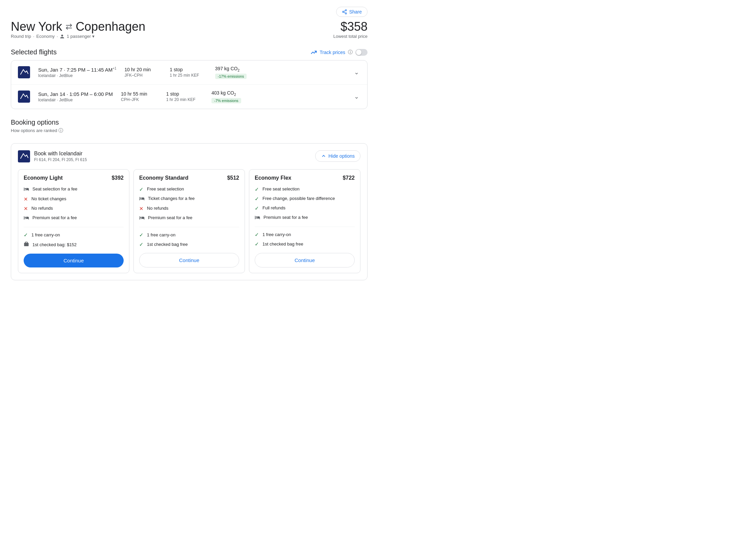 This screenshot has width=756, height=541. I want to click on total-price: $358, so click(351, 27).